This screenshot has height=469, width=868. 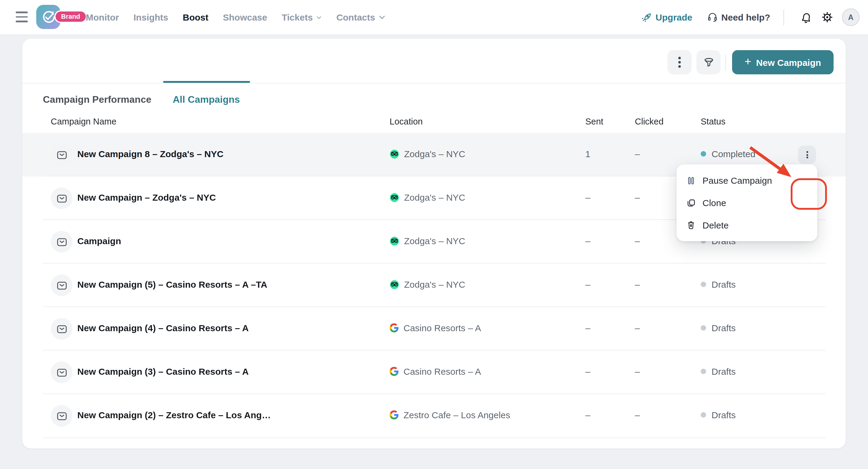 What do you see at coordinates (71, 17) in the screenshot?
I see `brand-badge: Brand` at bounding box center [71, 17].